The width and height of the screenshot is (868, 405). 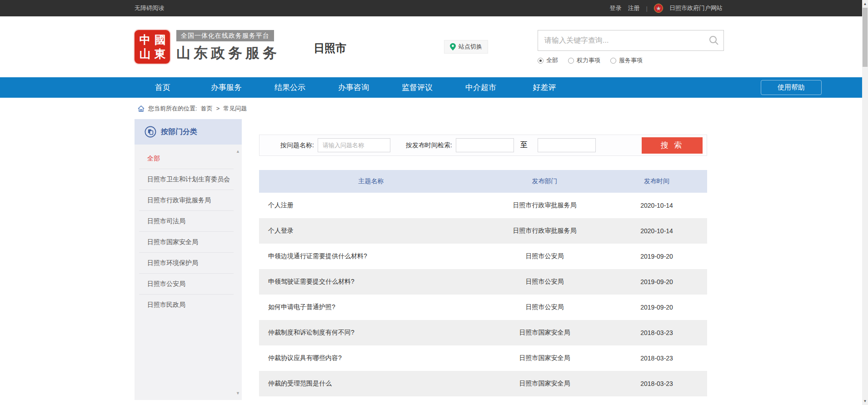 I want to click on site-switch-label: 站点切换, so click(x=470, y=47).